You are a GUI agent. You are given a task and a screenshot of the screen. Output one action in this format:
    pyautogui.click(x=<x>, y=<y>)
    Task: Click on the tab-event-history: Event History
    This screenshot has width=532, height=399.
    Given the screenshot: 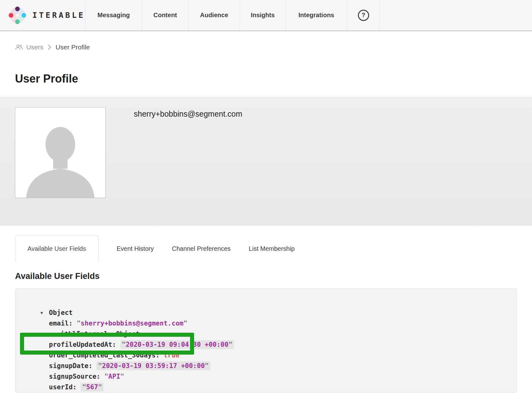 What is the action you would take?
    pyautogui.click(x=135, y=249)
    